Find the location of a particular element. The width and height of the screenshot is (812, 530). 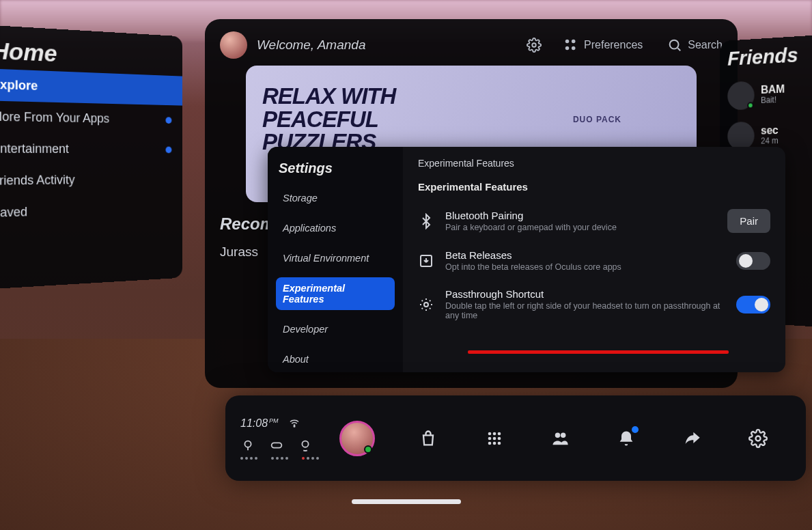

gear-icon is located at coordinates (534, 45).